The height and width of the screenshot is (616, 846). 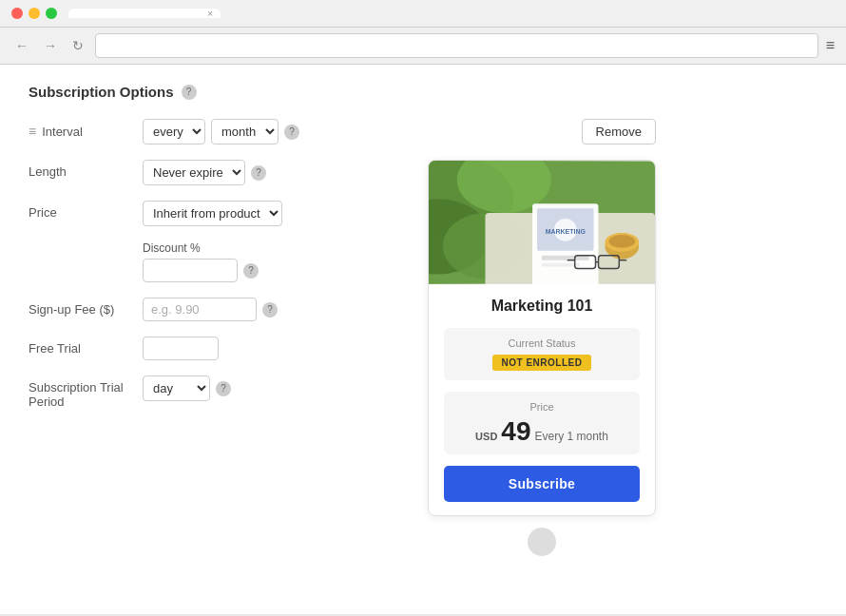 I want to click on preview-product-title: Marketing 101, so click(x=542, y=306).